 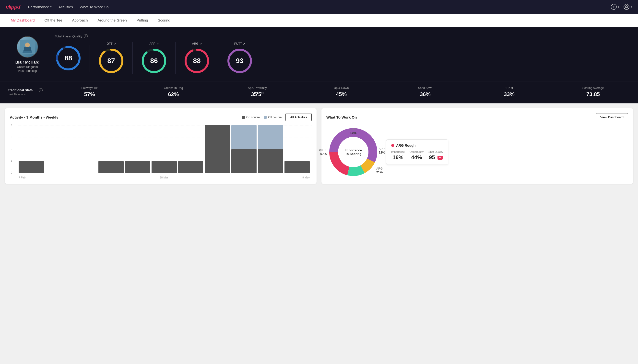 What do you see at coordinates (164, 20) in the screenshot?
I see `tab-scoring: Scoring` at bounding box center [164, 20].